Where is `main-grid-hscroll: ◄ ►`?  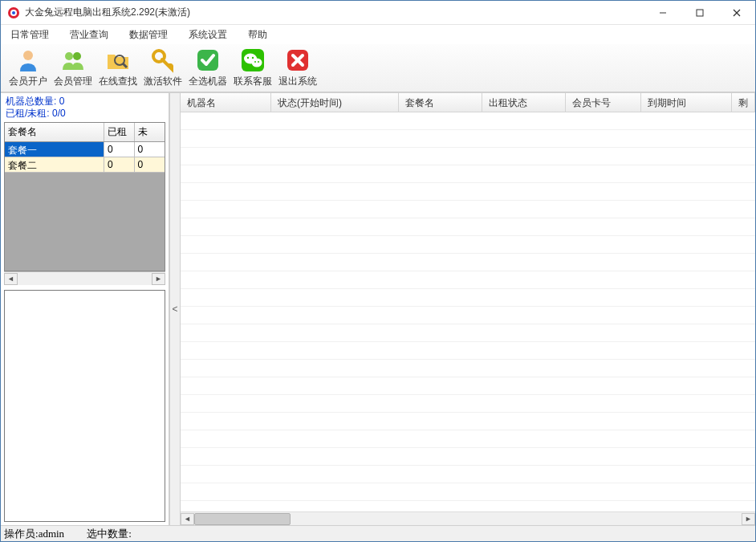
main-grid-hscroll: ◄ ► is located at coordinates (468, 519).